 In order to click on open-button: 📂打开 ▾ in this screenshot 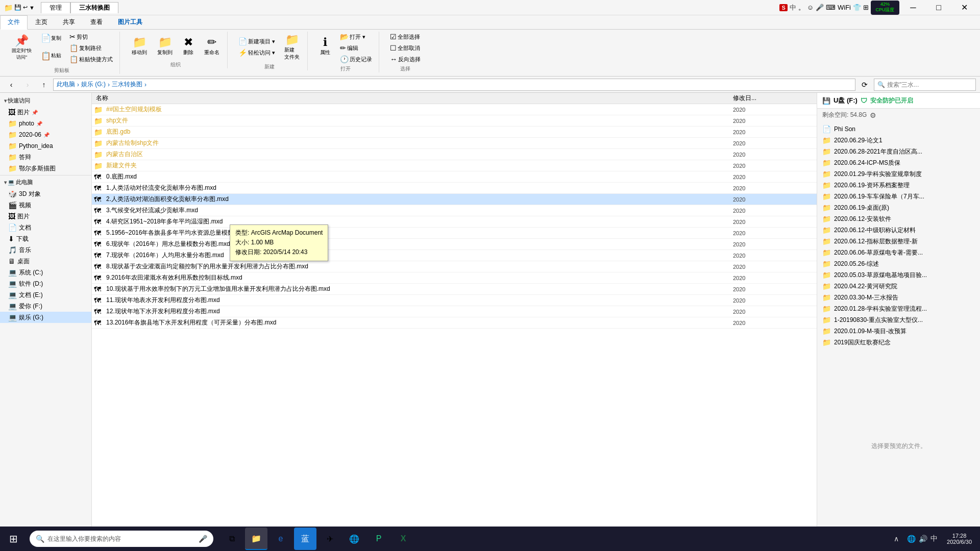, I will do `click(356, 37)`.